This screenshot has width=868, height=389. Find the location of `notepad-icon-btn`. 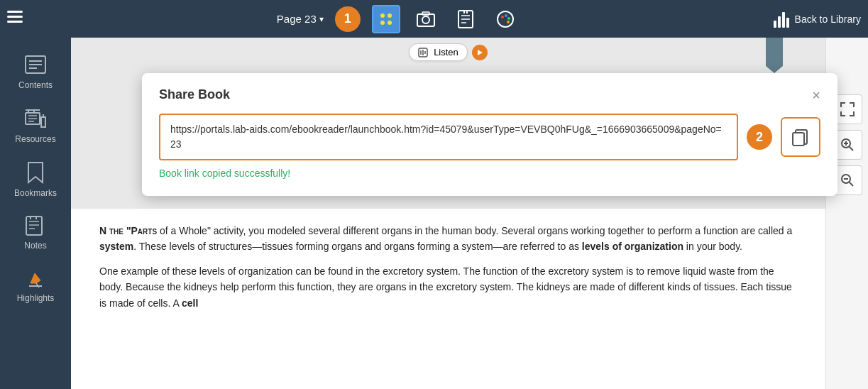

notepad-icon-btn is located at coordinates (466, 19).